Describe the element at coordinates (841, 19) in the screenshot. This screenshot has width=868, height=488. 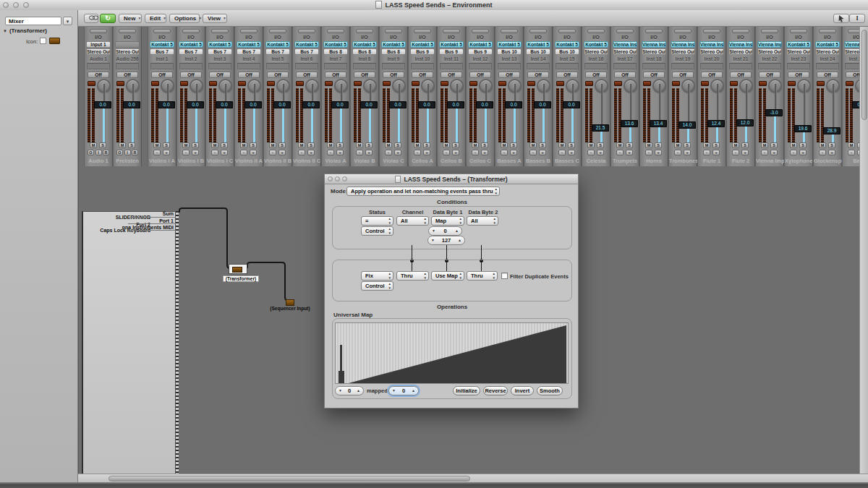
I see `pointer-tool-button` at that location.